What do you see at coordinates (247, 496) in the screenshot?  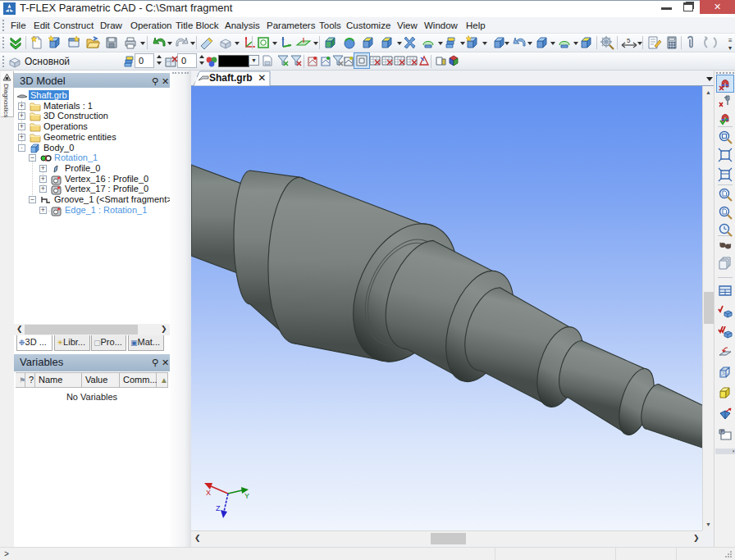 I see `svg-text: Y` at bounding box center [247, 496].